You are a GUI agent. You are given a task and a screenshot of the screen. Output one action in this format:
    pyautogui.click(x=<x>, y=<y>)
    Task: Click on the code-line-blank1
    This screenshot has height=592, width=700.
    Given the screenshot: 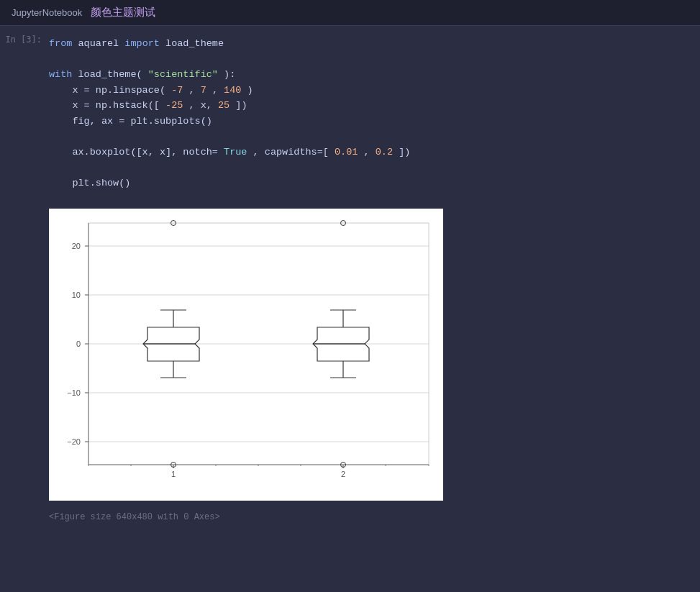 What is the action you would take?
    pyautogui.click(x=368, y=60)
    